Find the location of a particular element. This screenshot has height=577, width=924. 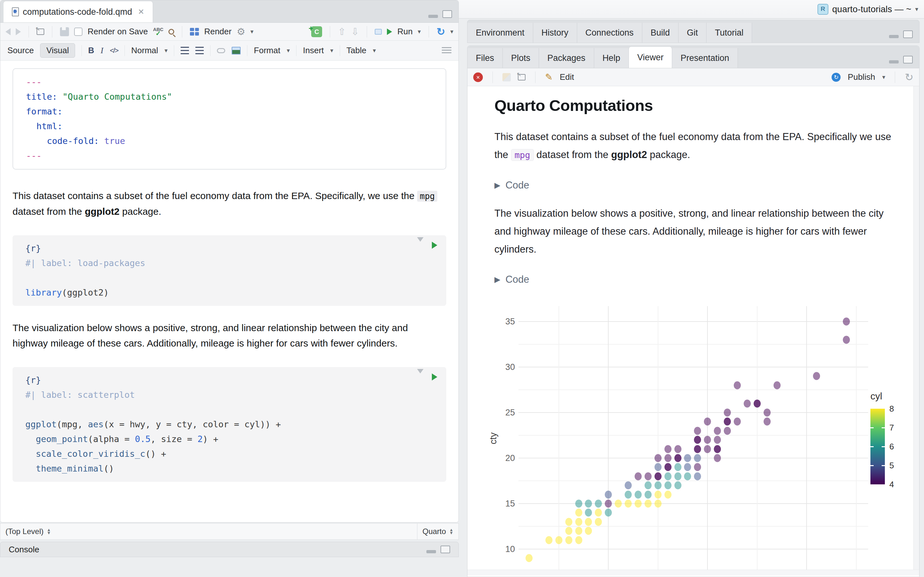

project-menu: R quarto-tutorials — ~ ▾ is located at coordinates (868, 9).